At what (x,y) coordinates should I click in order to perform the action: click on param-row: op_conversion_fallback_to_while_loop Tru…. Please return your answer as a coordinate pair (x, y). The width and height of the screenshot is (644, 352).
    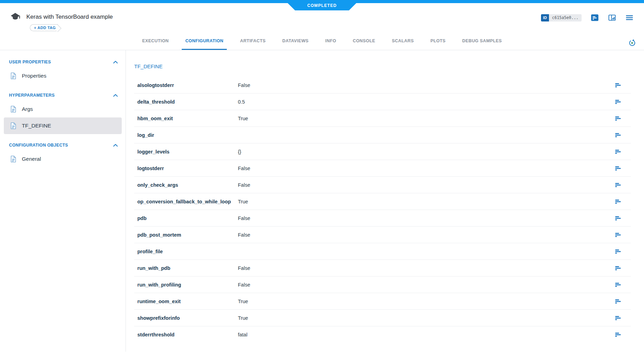
    Looking at the image, I should click on (383, 202).